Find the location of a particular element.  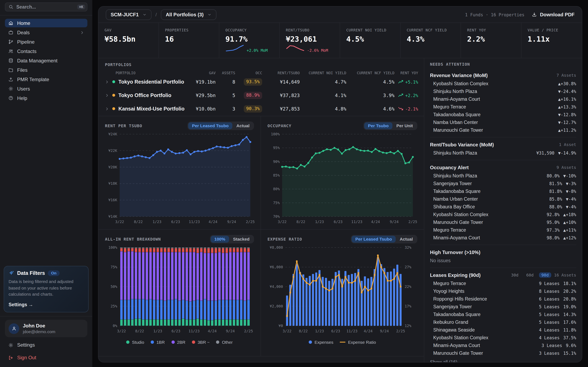

attention-item: Meguro Terrace97.3%▲+11% is located at coordinates (503, 230).